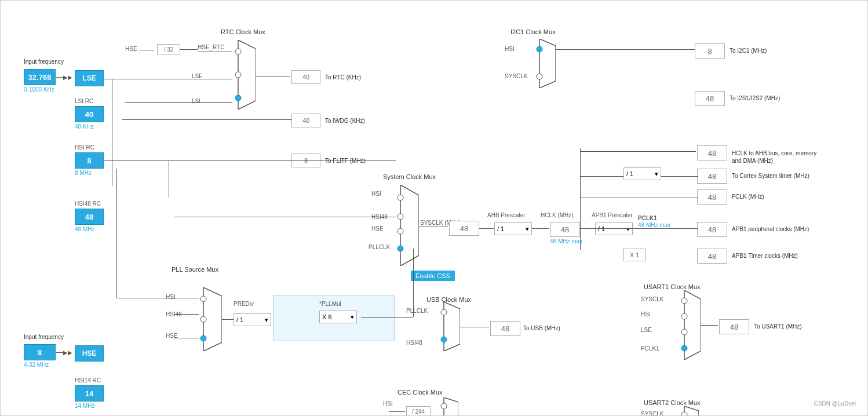 This screenshot has width=868, height=416. What do you see at coordinates (625, 50) in the screenshot?
I see `i2c1-out-line` at bounding box center [625, 50].